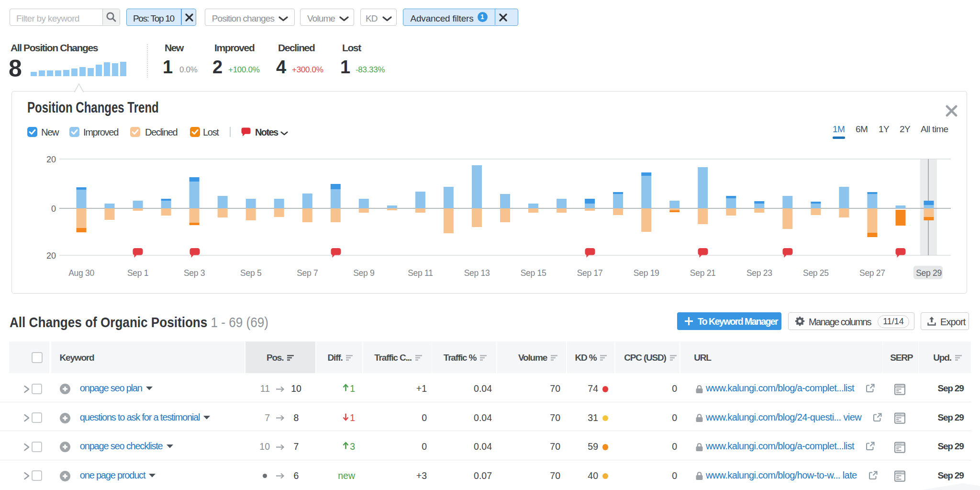 This screenshot has height=490, width=980. Describe the element at coordinates (929, 273) in the screenshot. I see `svg-text: Sep 29` at that location.